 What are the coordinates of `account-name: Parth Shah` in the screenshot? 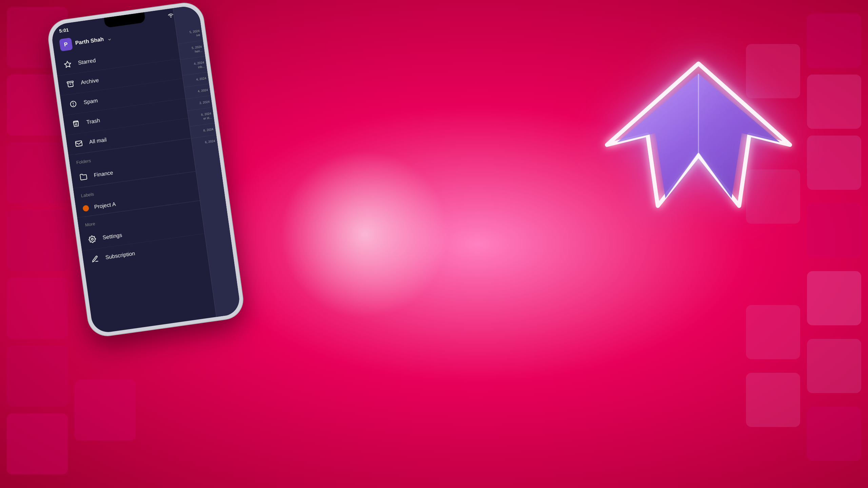 It's located at (90, 41).